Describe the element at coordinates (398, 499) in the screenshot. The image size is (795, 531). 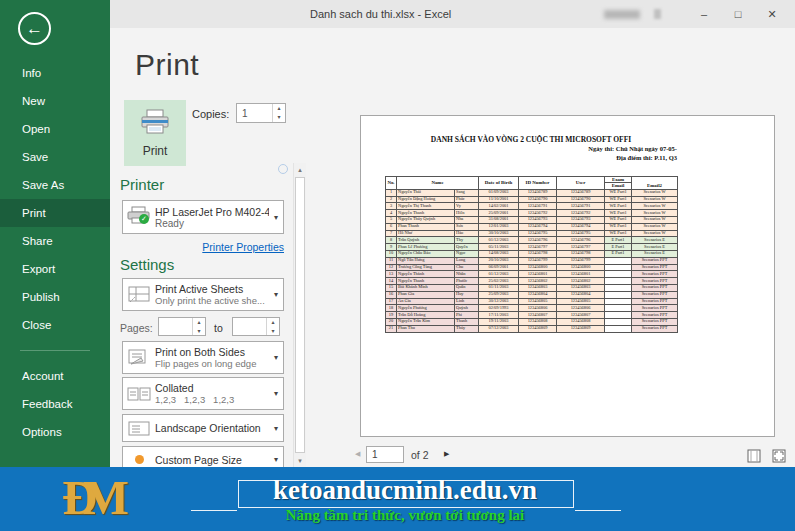
I see `ad-banner: ĐM ketoanducminh.edu.vn Nâng tầm tri thứ…` at that location.